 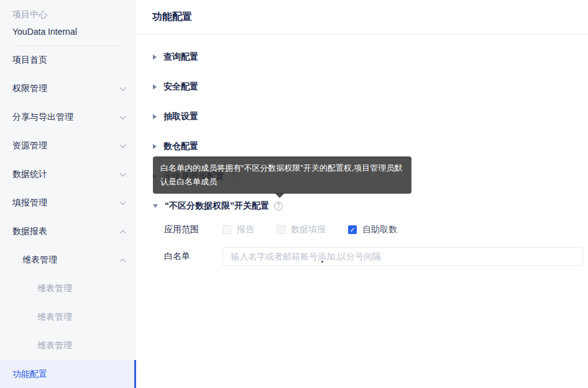 What do you see at coordinates (30, 203) in the screenshot?
I see `sidebar-item-label: 填报管理` at bounding box center [30, 203].